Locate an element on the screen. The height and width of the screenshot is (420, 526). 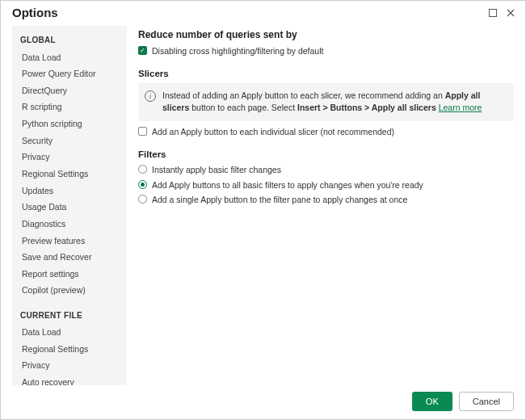
sidebar-item-usage-data: Usage Data is located at coordinates (69, 208).